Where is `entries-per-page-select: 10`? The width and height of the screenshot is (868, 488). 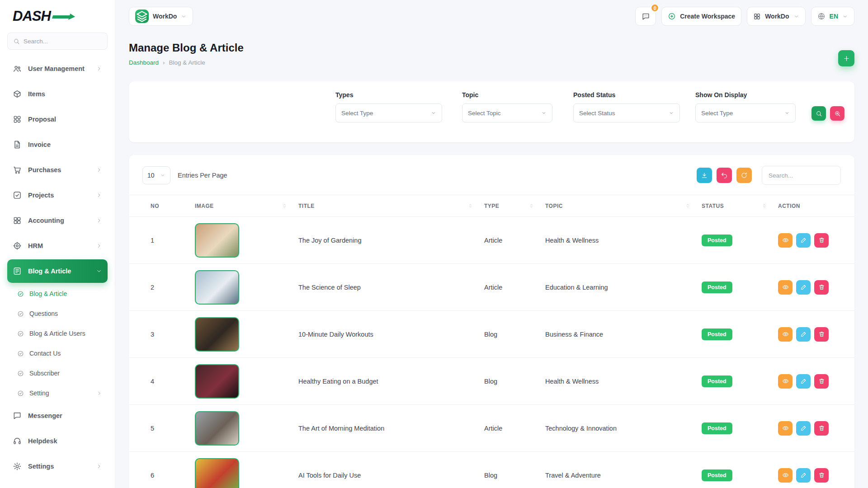
entries-per-page-select: 10 is located at coordinates (156, 175).